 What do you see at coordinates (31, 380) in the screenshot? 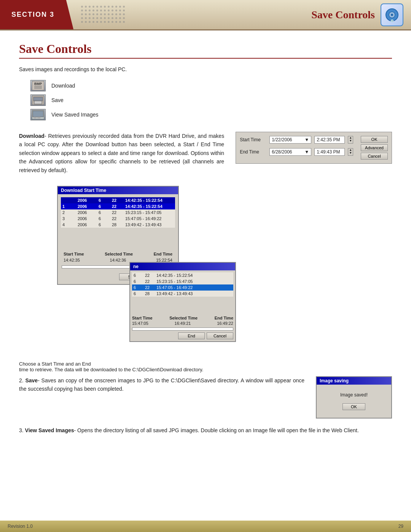
I see `section2-heading: Save` at bounding box center [31, 380].